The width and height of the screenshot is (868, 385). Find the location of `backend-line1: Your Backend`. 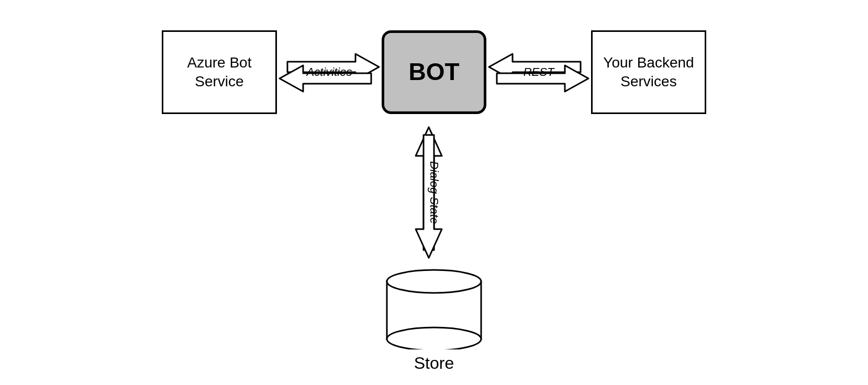

backend-line1: Your Backend is located at coordinates (648, 63).